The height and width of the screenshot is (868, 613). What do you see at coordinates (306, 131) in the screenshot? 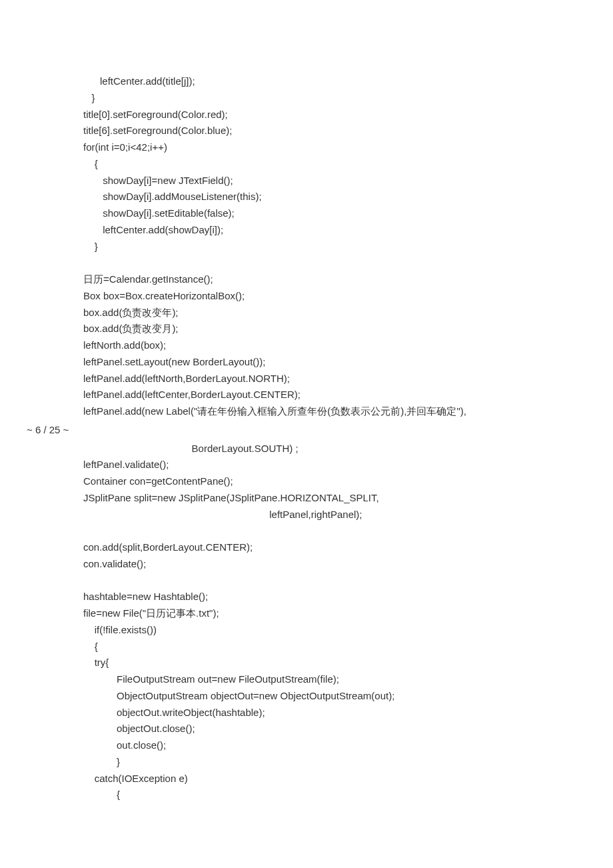
I see `code-line: title[6].setForeground(Color.blue);` at bounding box center [306, 131].